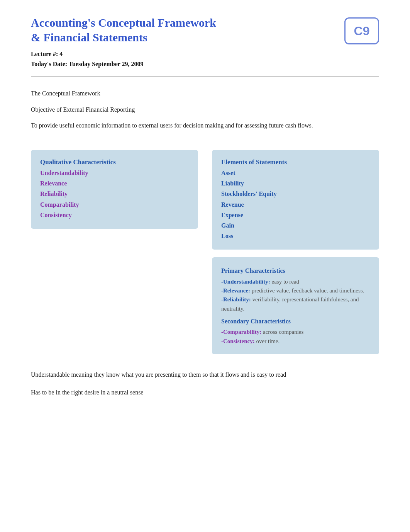 The height and width of the screenshot is (532, 410). Describe the element at coordinates (114, 183) in the screenshot. I see `qual-item-1: Relevance` at that location.